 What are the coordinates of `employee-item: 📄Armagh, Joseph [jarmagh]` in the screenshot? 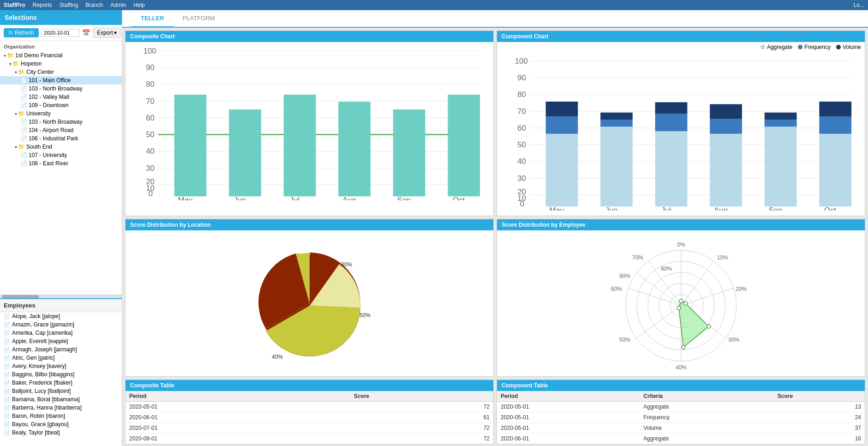 It's located at (61, 350).